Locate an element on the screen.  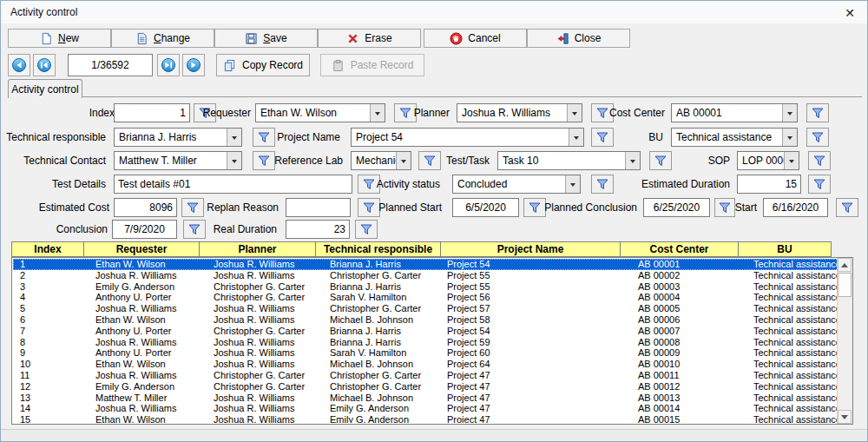
table-row: 3Emily G. AndersonChristopher G. CarterB… is located at coordinates (425, 287).